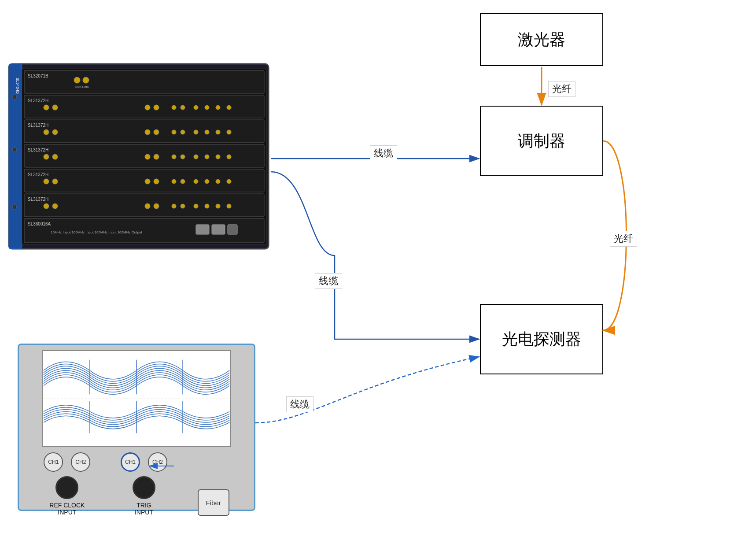  Describe the element at coordinates (542, 141) in the screenshot. I see `modulator-label: 调制器` at that location.